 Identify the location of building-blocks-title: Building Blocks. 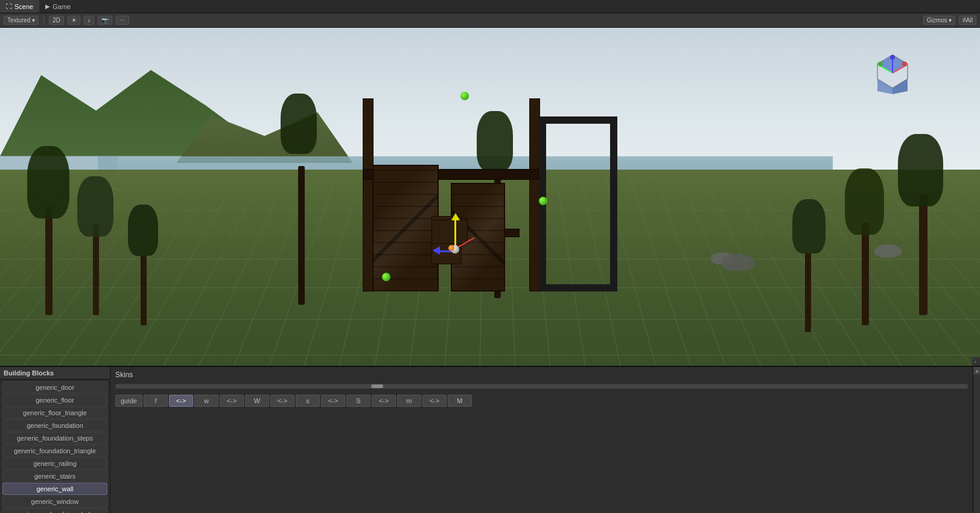
(29, 373).